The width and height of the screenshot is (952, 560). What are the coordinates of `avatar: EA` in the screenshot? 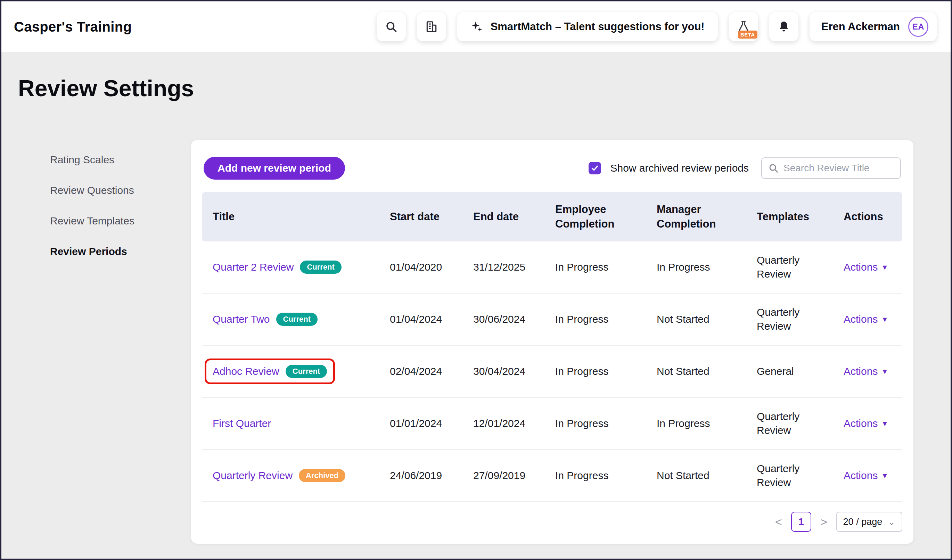 It's located at (918, 27).